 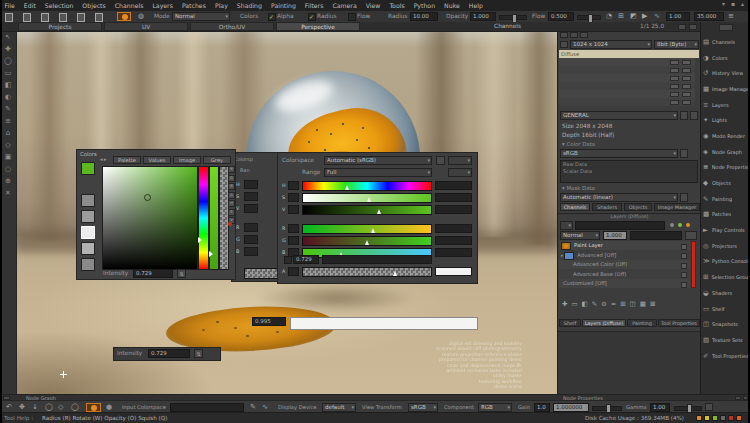 What do you see at coordinates (204, 218) in the screenshot?
I see `hue-slider-strip` at bounding box center [204, 218].